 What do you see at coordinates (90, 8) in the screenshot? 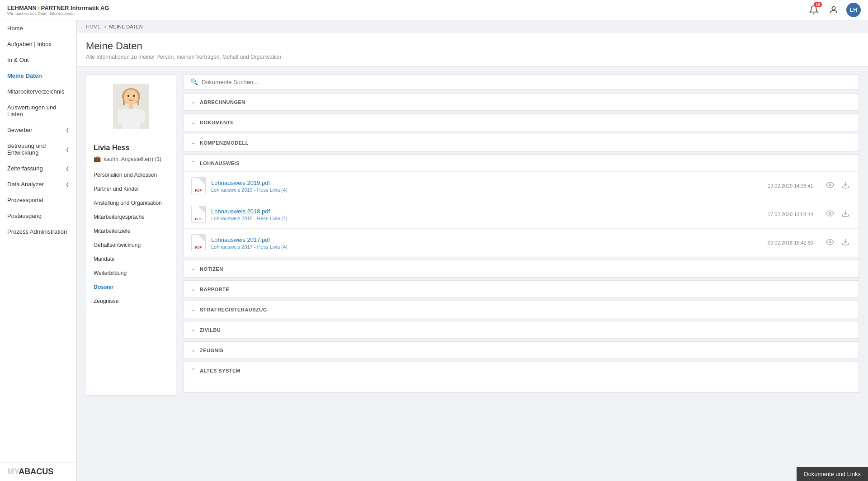
I see `logo-line2: Informatik AG` at bounding box center [90, 8].